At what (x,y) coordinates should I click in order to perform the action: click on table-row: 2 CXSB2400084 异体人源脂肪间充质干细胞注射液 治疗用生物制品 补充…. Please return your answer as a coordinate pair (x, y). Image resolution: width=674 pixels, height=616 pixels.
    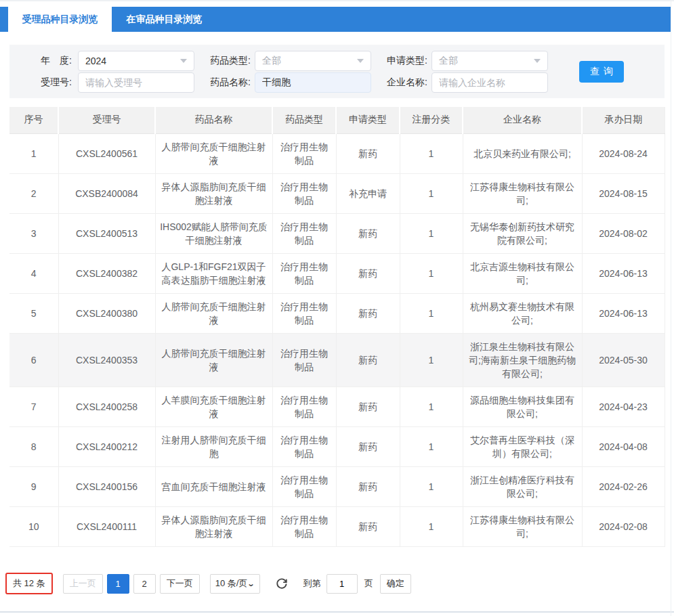
    Looking at the image, I should click on (337, 194).